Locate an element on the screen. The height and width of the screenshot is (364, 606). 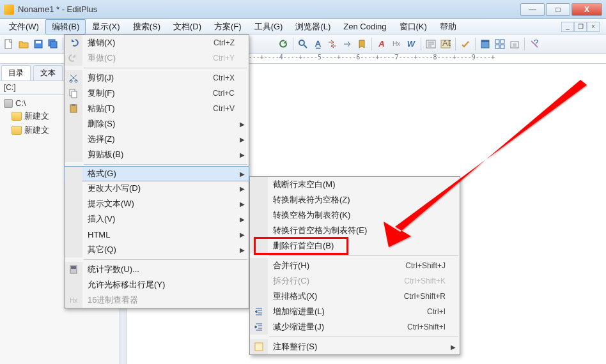
menu-item-undo: 撤销(X)Ctrl+Z is located at coordinates (157, 43).